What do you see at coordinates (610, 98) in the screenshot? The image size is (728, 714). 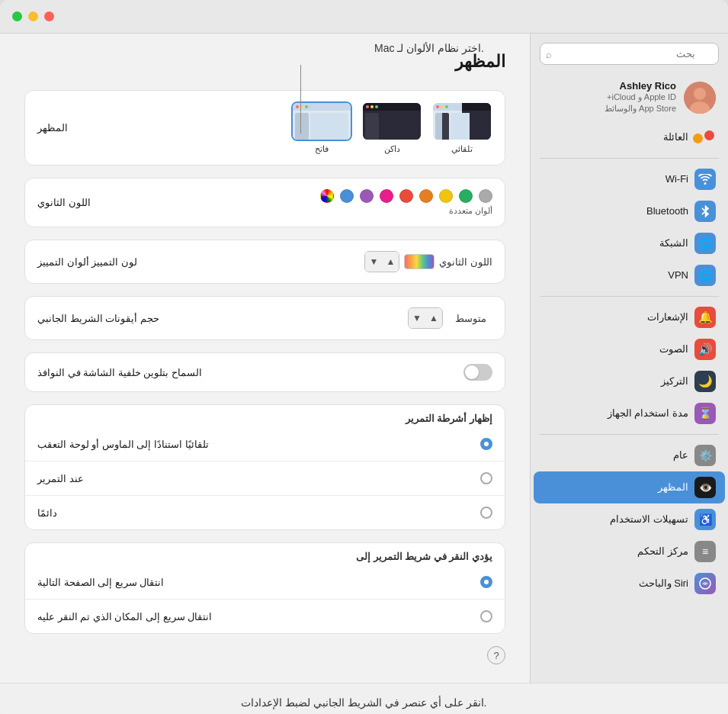 I see `user-subtitle-1: Apple ID و iCloud+` at bounding box center [610, 98].